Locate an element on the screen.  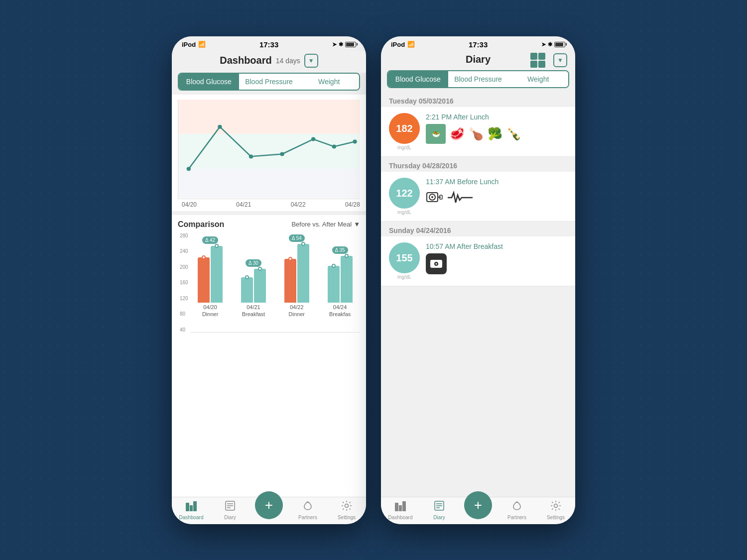
y-280: 280 is located at coordinates (184, 236).